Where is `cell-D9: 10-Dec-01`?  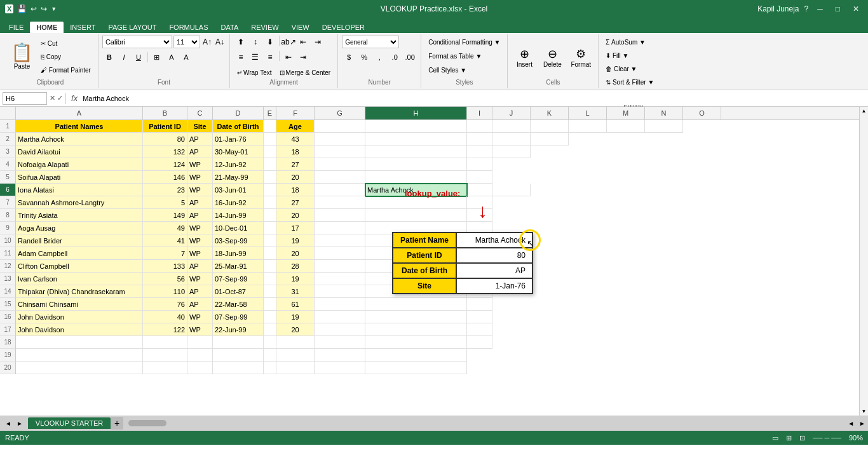
cell-D9: 10-Dec-01 is located at coordinates (238, 228).